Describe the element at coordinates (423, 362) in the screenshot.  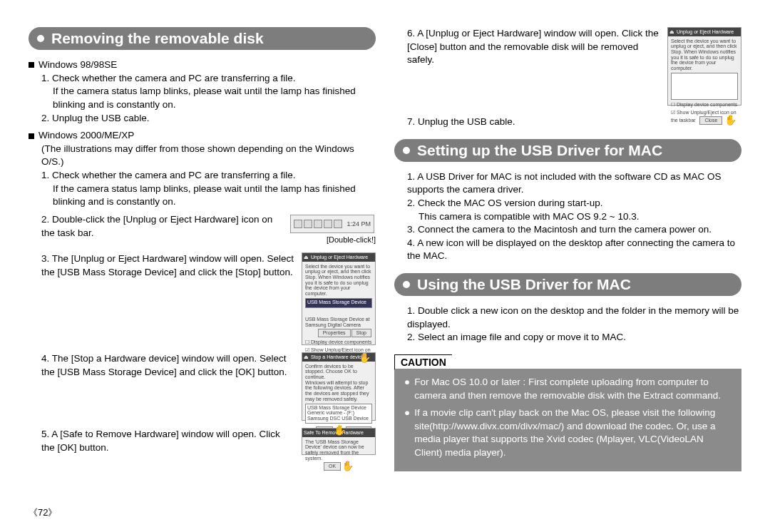
I see `caution-label: CAUTION` at that location.